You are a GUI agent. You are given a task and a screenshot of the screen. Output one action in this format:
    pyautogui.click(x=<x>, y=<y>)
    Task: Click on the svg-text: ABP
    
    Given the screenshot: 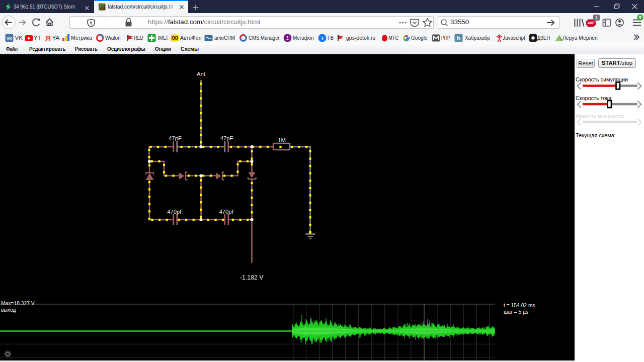 What is the action you would take?
    pyautogui.click(x=591, y=23)
    